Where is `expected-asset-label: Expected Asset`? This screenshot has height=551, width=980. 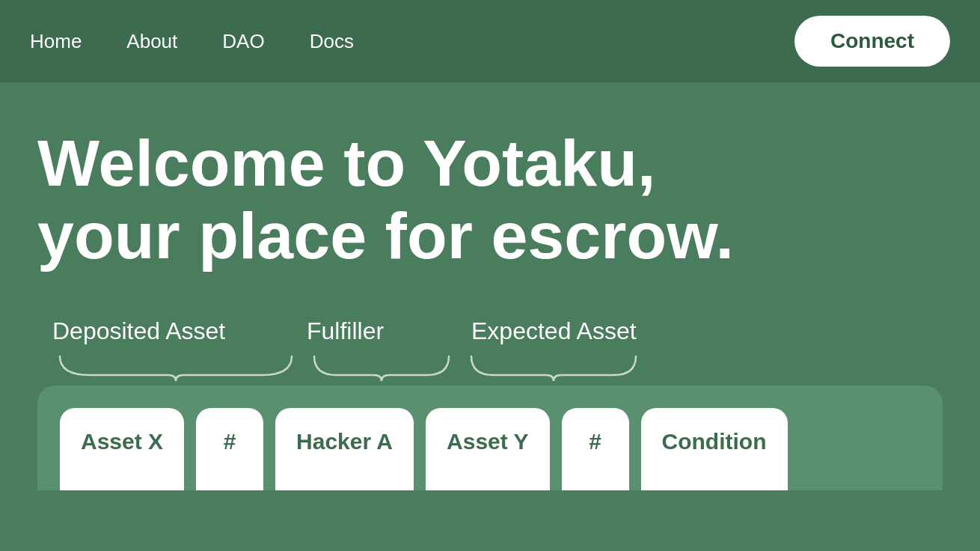 expected-asset-label: Expected Asset is located at coordinates (569, 331).